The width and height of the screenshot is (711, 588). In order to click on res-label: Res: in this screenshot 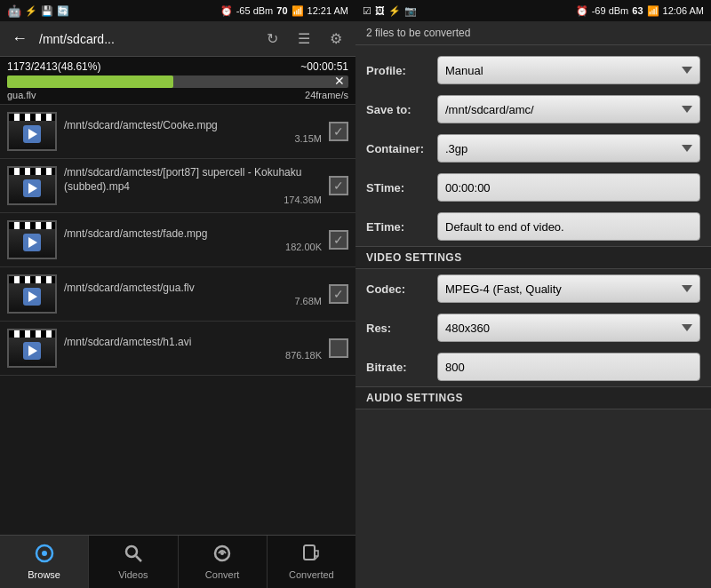, I will do `click(402, 329)`.